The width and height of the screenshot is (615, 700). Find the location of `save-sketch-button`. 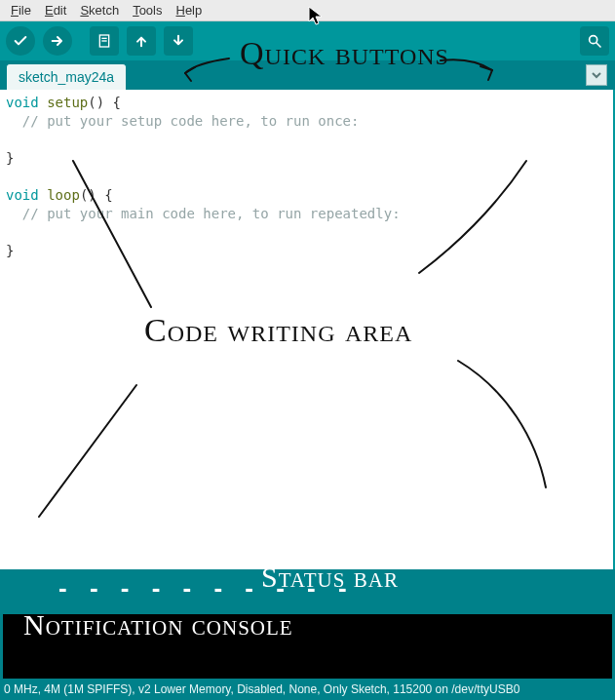

save-sketch-button is located at coordinates (178, 41).